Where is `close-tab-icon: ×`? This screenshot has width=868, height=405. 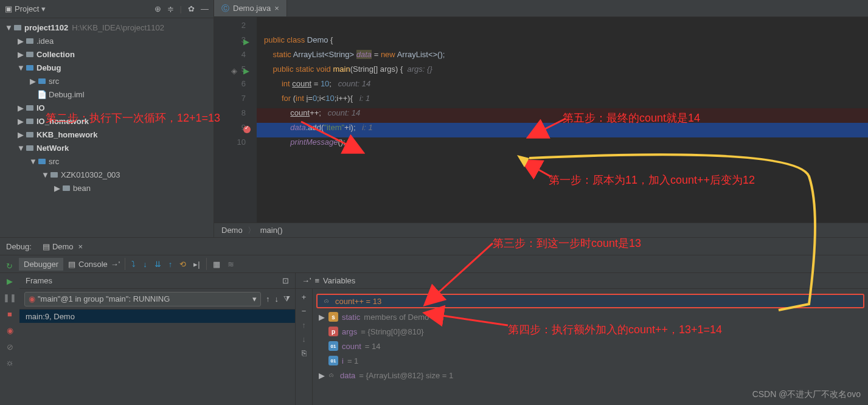 close-tab-icon: × is located at coordinates (277, 9).